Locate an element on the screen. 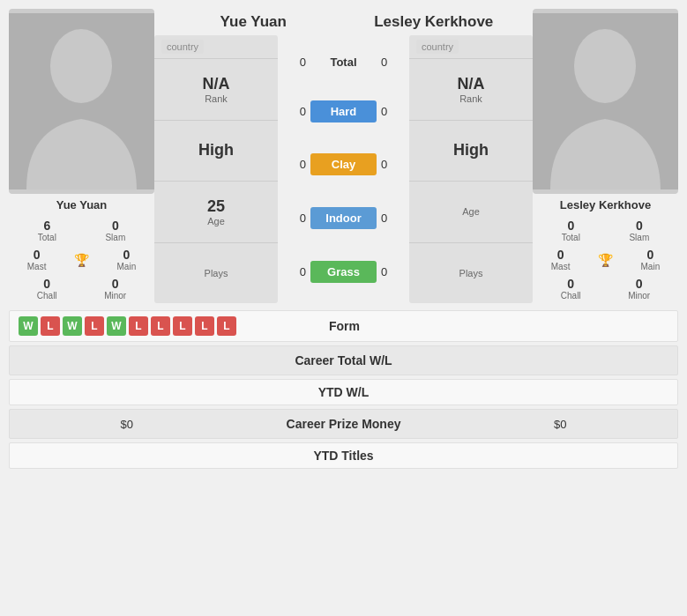 The width and height of the screenshot is (687, 616). left-mast-stat: 0 Mast is located at coordinates (37, 259).